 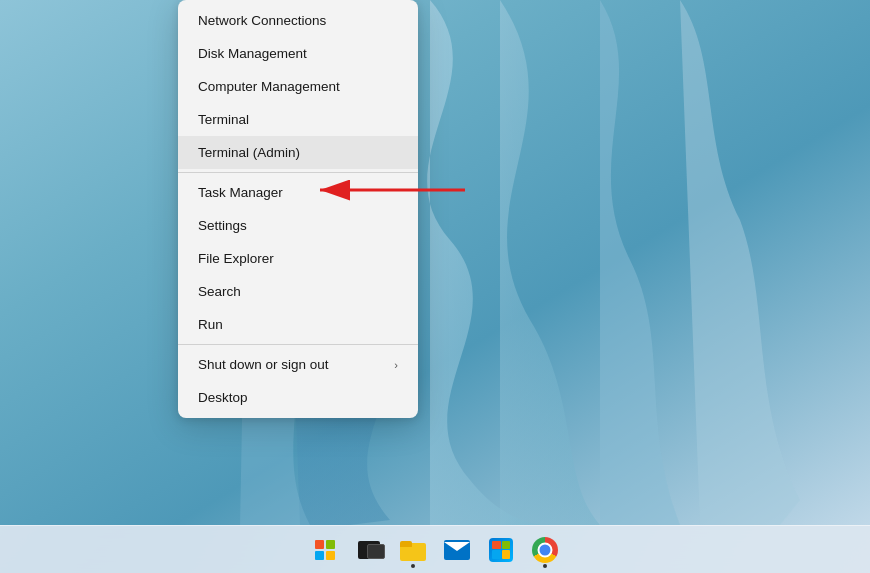 I want to click on taskbar-chrome-button, so click(x=545, y=550).